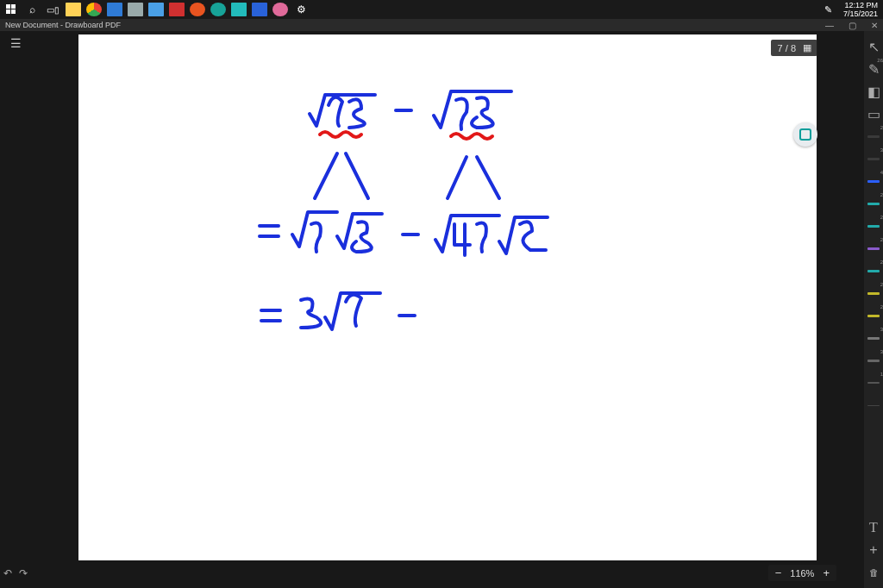 The width and height of the screenshot is (883, 588). Describe the element at coordinates (156, 9) in the screenshot. I see `app-blue-icon` at that location.